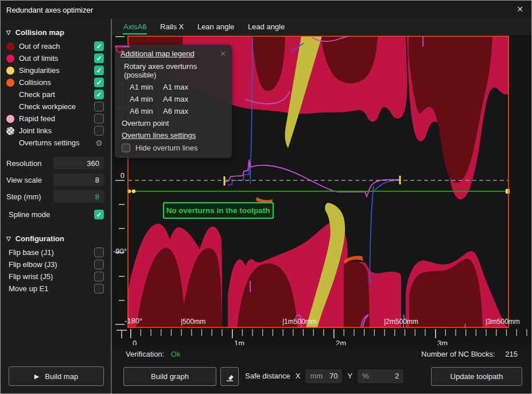 Image resolution: width=532 pixels, height=394 pixels. Describe the element at coordinates (350, 376) in the screenshot. I see `safe-distance-y-label: Y` at that location.